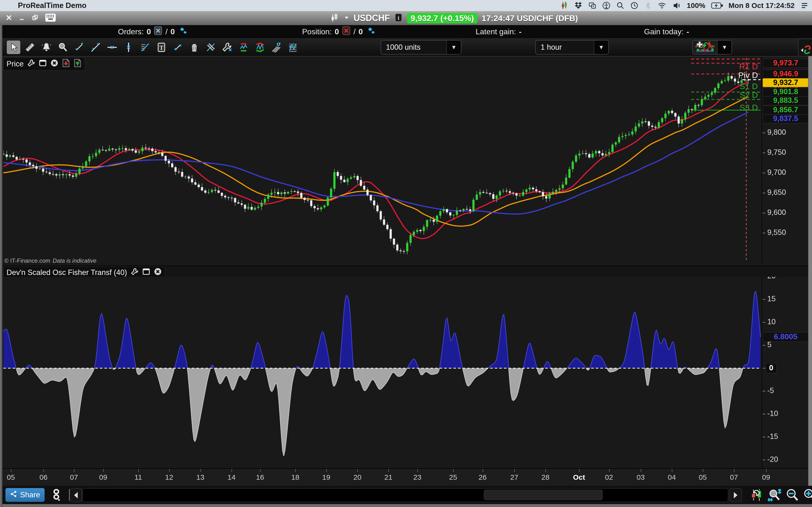 This screenshot has height=507, width=812. What do you see at coordinates (50, 18) in the screenshot?
I see `keyboard-icon` at bounding box center [50, 18].